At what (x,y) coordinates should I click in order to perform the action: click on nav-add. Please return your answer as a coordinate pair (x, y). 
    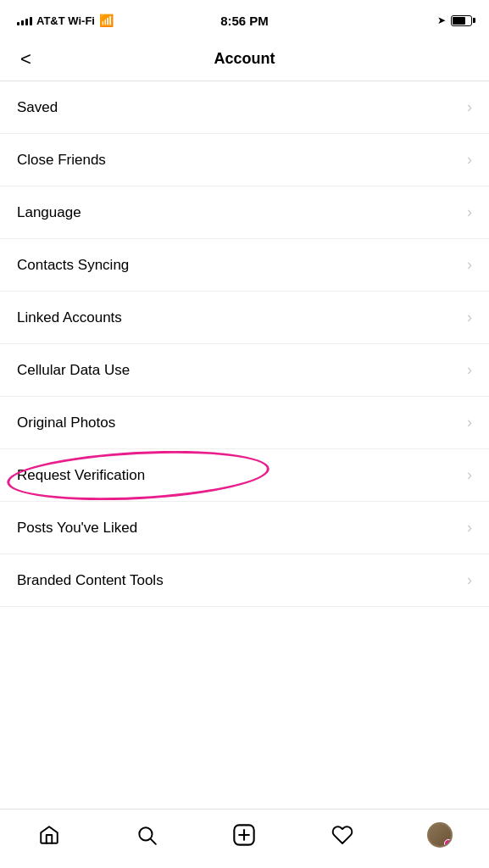
    Looking at the image, I should click on (244, 835).